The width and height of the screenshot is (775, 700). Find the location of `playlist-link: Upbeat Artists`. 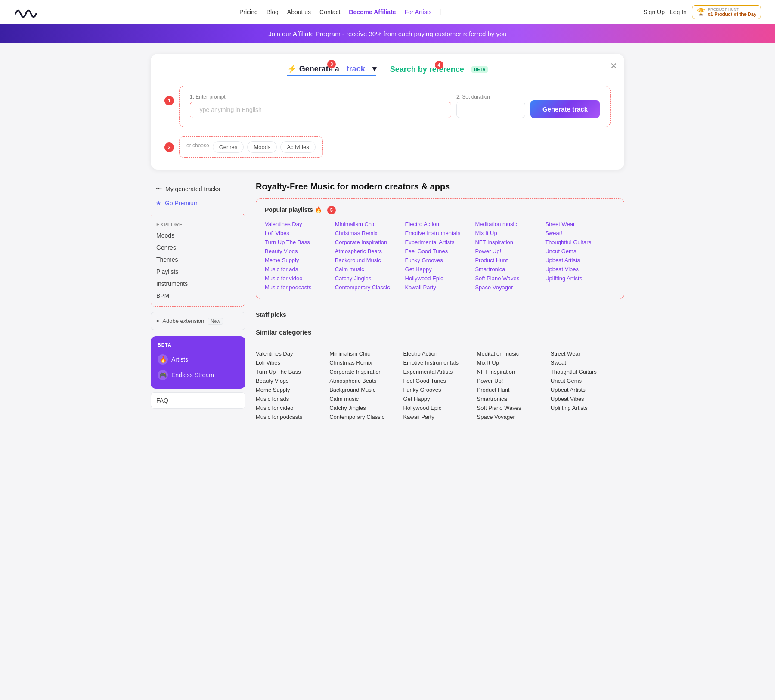

playlist-link: Upbeat Artists is located at coordinates (580, 260).